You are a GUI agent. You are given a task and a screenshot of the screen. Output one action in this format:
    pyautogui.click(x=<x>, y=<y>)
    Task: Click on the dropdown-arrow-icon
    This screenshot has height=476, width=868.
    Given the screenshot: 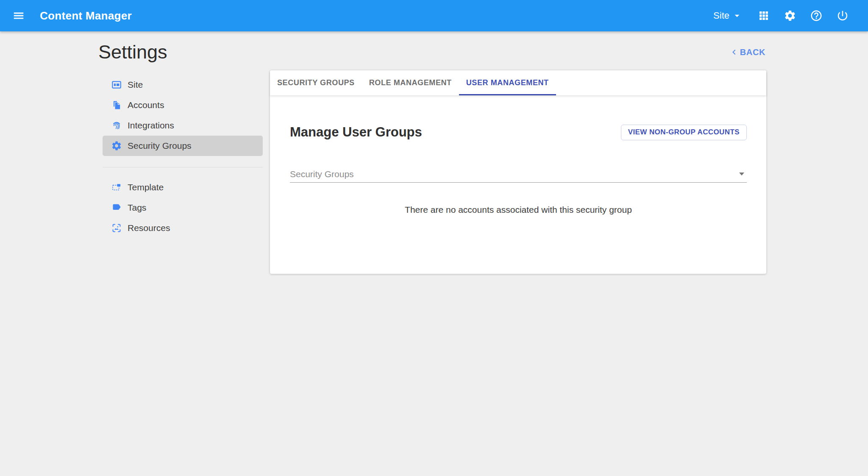 What is the action you would take?
    pyautogui.click(x=742, y=174)
    